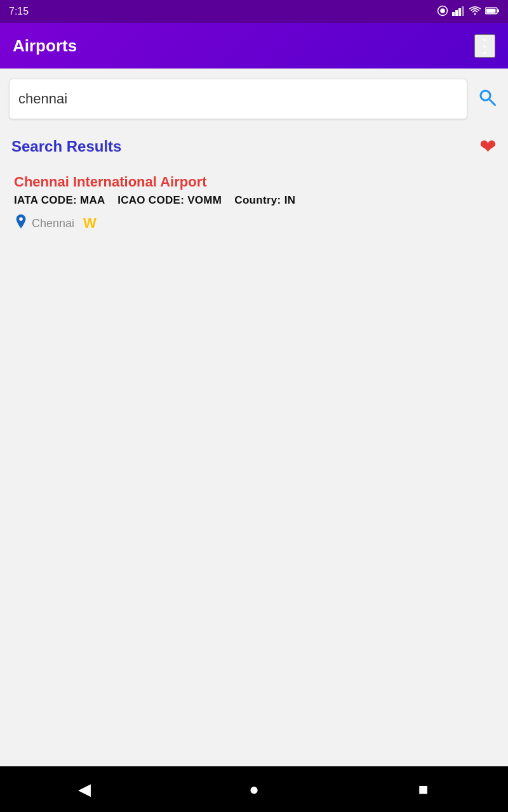 The height and width of the screenshot is (812, 508). I want to click on favorite-icon: ❤, so click(488, 147).